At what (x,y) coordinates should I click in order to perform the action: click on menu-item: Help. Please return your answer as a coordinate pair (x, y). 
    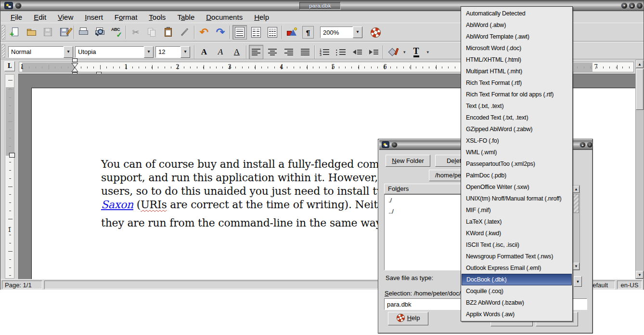
    Looking at the image, I should click on (262, 17).